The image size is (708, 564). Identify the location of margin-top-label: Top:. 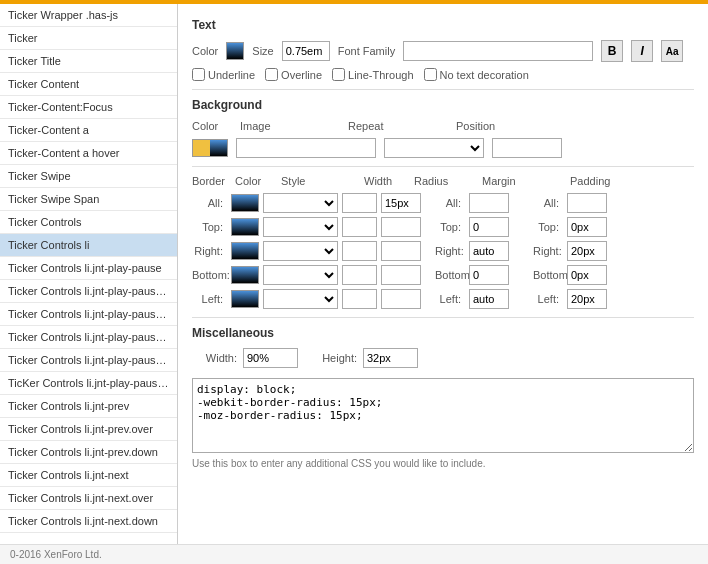
(450, 227).